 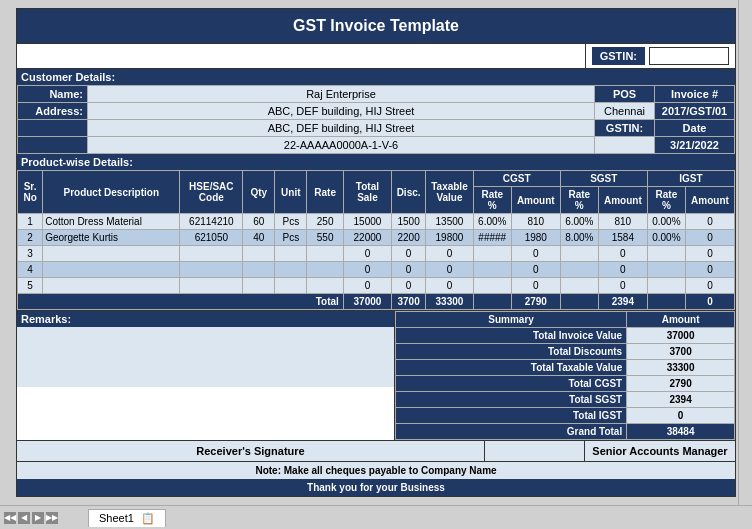 I want to click on gstin-input, so click(x=689, y=56).